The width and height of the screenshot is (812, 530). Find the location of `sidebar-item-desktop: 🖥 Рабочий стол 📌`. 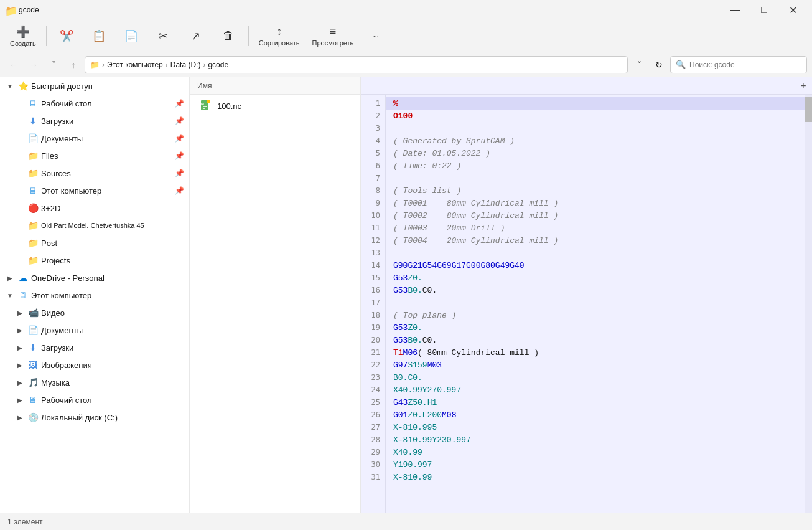

sidebar-item-desktop: 🖥 Рабочий стол 📌 is located at coordinates (95, 103).